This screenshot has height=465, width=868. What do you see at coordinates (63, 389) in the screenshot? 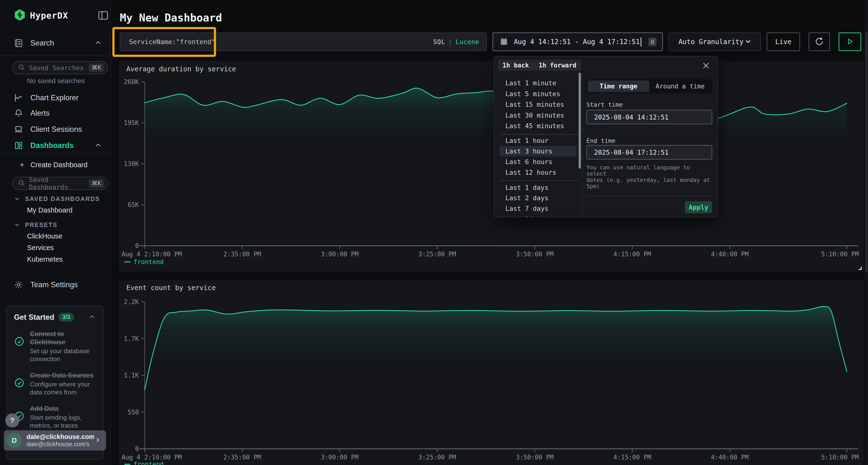
I see `task-desc: Configure where your data comes from` at bounding box center [63, 389].